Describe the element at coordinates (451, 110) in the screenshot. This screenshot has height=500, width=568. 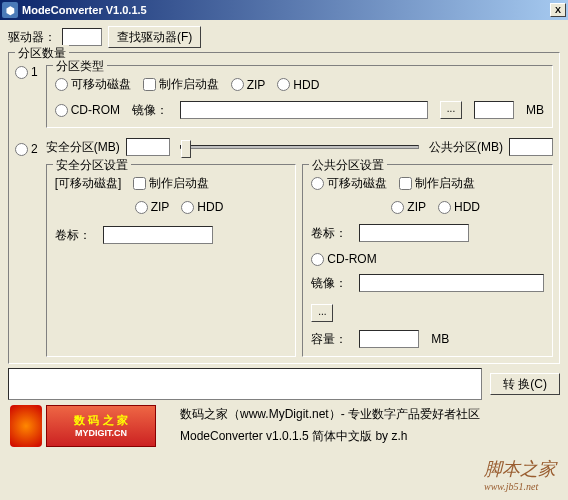
I see `browse-button-1: ...` at that location.